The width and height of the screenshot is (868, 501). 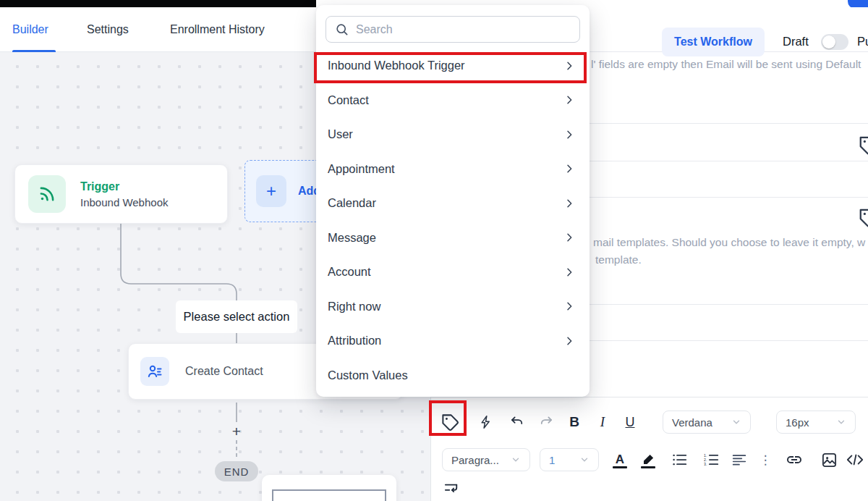 What do you see at coordinates (679, 460) in the screenshot?
I see `bullet-list-button` at bounding box center [679, 460].